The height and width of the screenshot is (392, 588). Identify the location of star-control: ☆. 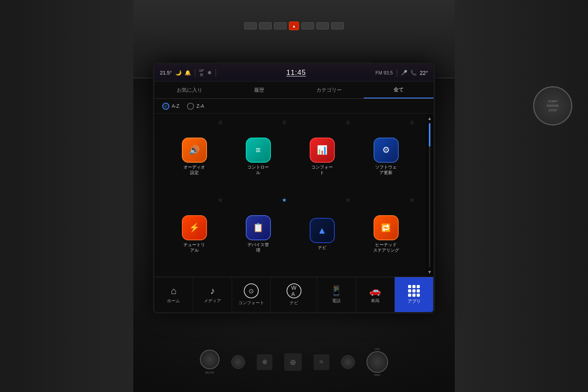
(285, 122).